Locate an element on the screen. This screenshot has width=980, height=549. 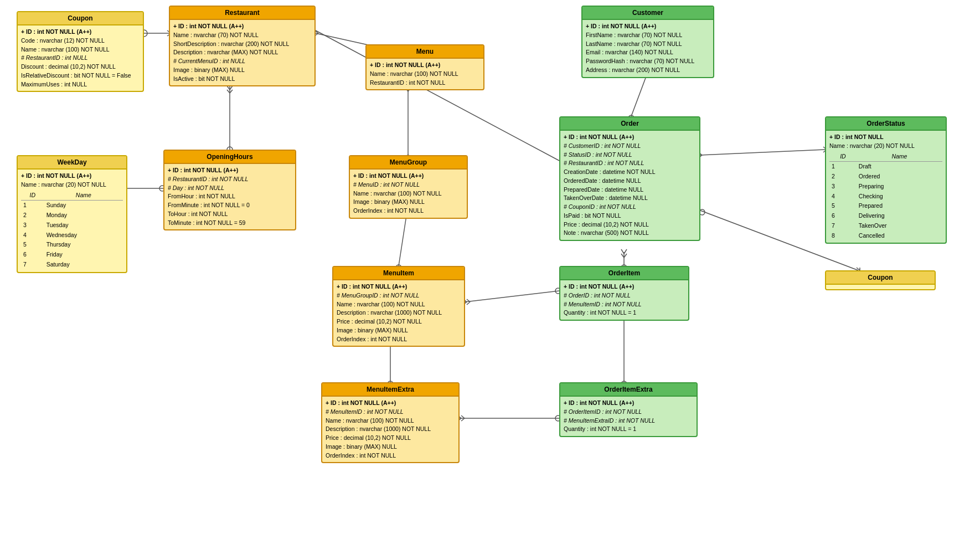
entity-restaurant: Restaurant+ ID : int NOT NULL (A++)Name … is located at coordinates (243, 46).